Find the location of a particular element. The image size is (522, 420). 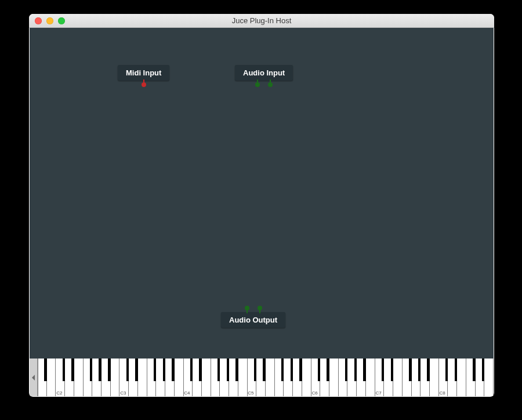

piano-keys: C2C3C4C5C6C7C8 is located at coordinates (266, 377).